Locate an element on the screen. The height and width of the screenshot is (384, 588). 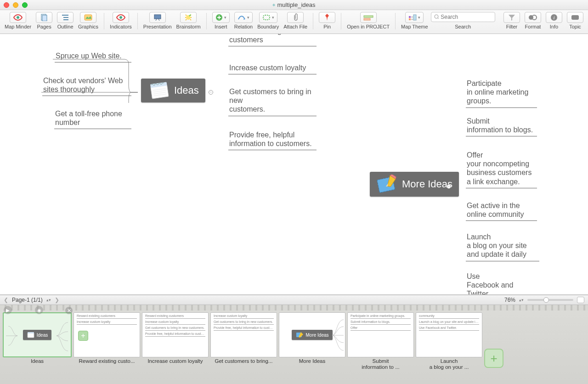
topic-bring-in-new: Get customers to bring in new customers. is located at coordinates (272, 102).